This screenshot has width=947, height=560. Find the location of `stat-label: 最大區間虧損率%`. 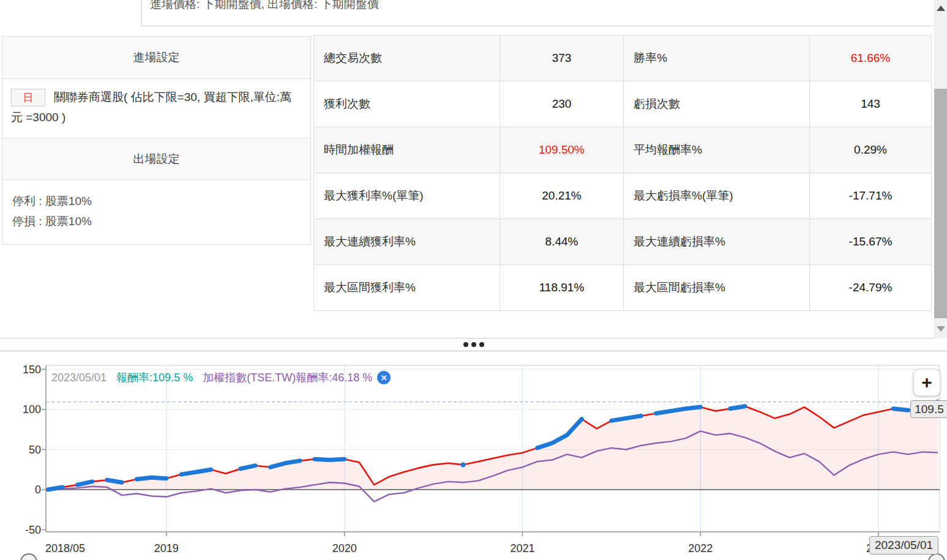

stat-label: 最大區間虧損率% is located at coordinates (717, 288).